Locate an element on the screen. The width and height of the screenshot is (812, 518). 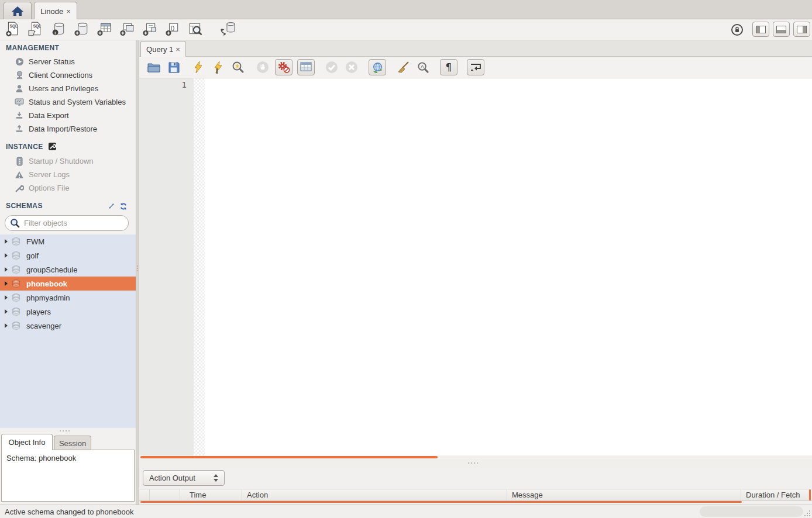
tab-session: Session is located at coordinates (73, 443).